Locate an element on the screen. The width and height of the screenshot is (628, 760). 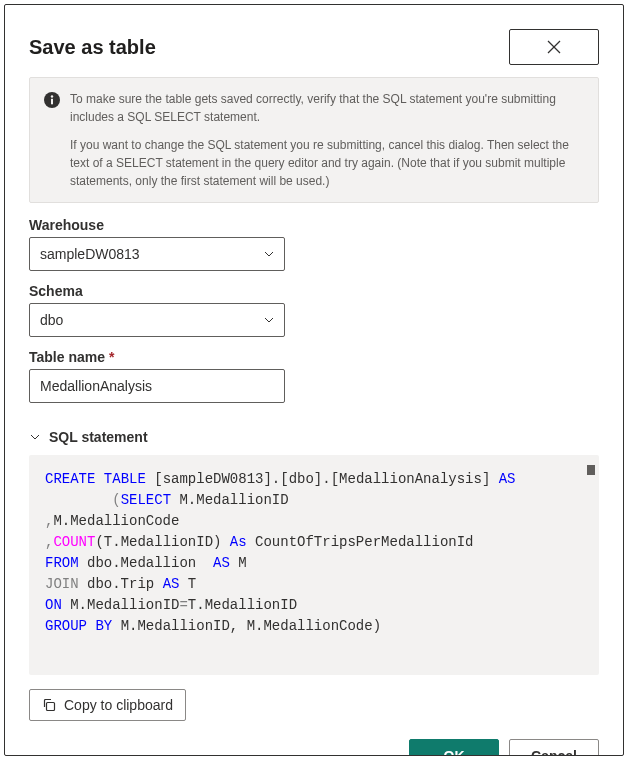
tablename-label: Table name * is located at coordinates (314, 357).